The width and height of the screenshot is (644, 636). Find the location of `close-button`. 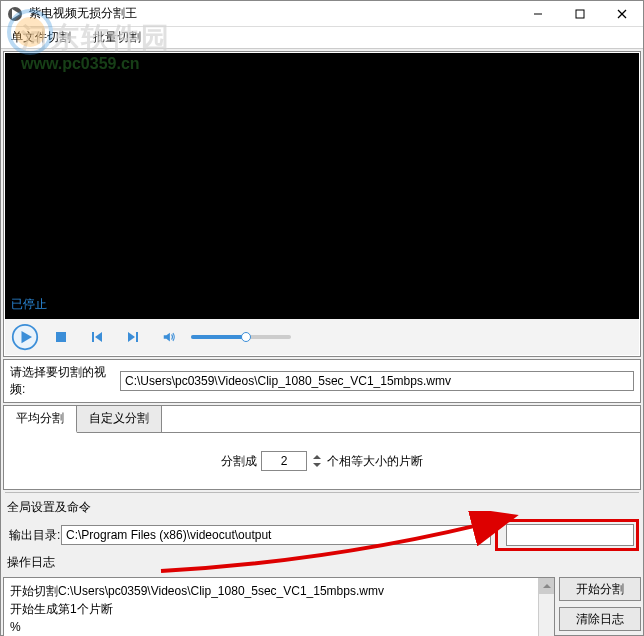

close-button is located at coordinates (622, 14).